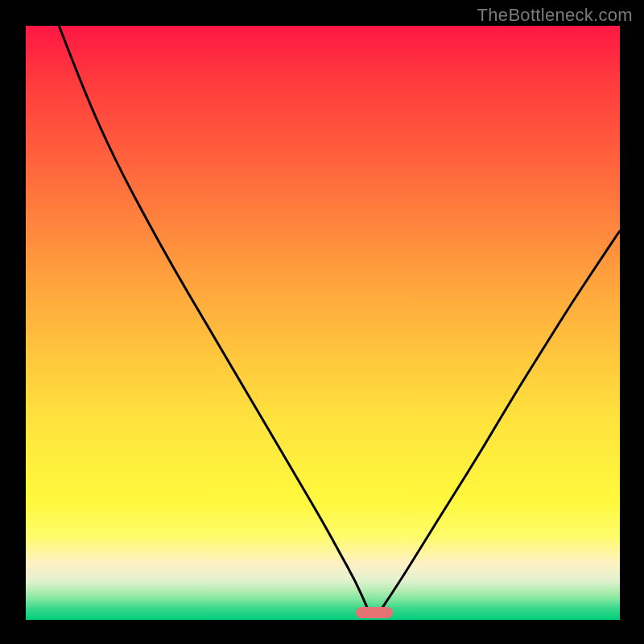 The height and width of the screenshot is (644, 644). What do you see at coordinates (374, 613) in the screenshot?
I see `optimal-marker` at bounding box center [374, 613].